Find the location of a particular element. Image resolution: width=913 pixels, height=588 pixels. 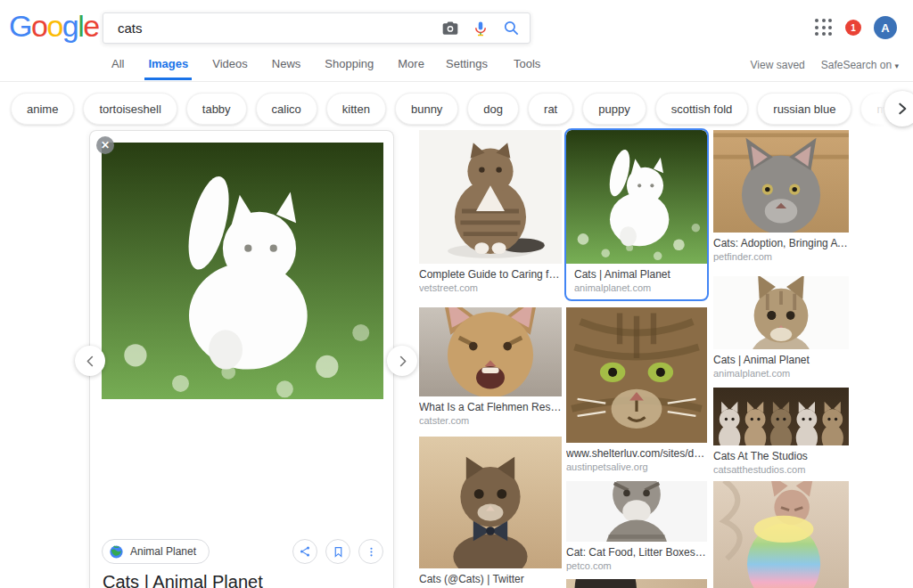

logo-letter: o is located at coordinates (39, 26).